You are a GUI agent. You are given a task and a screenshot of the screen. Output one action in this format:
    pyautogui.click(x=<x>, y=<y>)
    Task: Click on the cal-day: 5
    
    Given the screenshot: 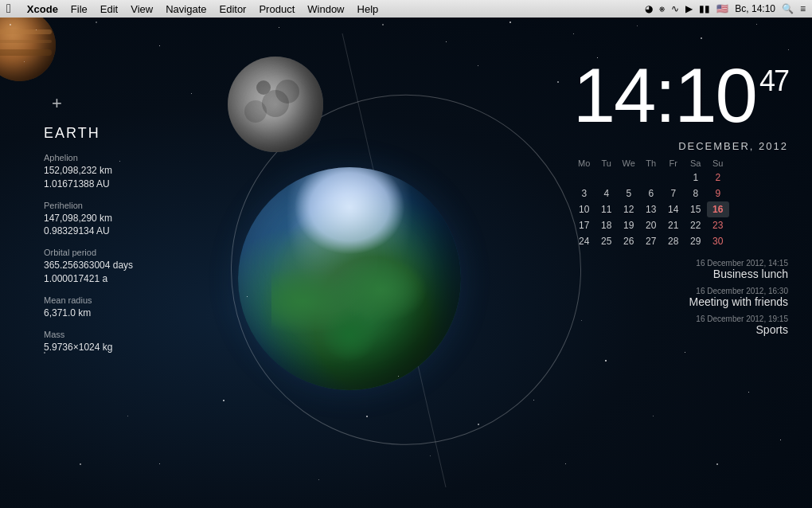 What is the action you would take?
    pyautogui.click(x=629, y=193)
    